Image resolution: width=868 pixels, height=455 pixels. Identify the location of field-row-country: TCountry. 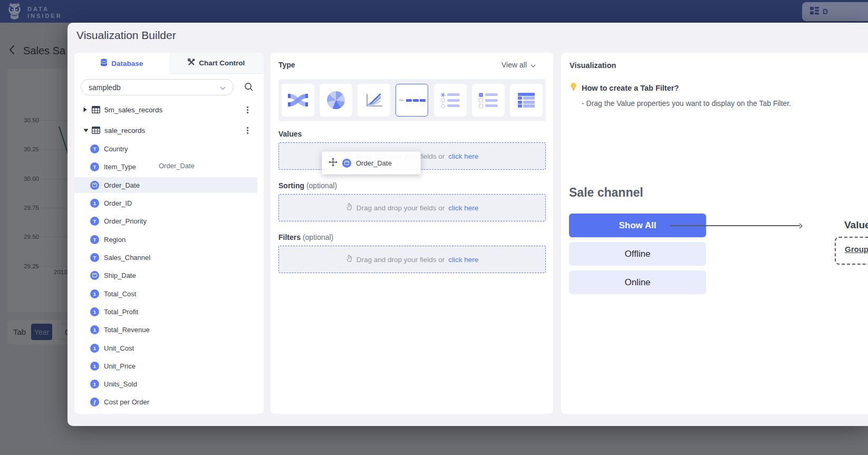
(169, 149).